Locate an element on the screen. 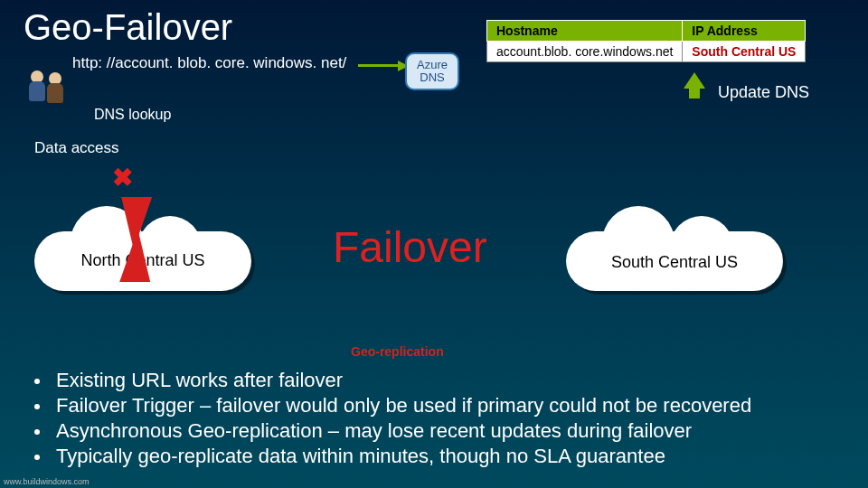 The image size is (868, 488). slide-title: Geo-Failover is located at coordinates (128, 27).